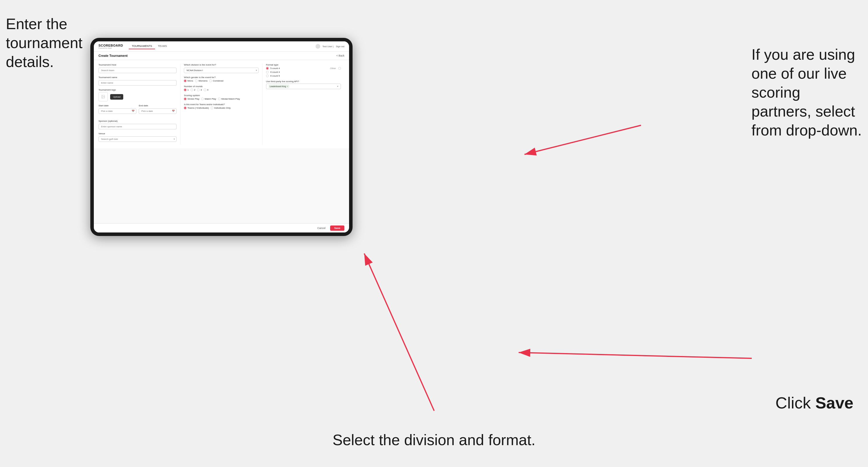 The height and width of the screenshot is (467, 868). What do you see at coordinates (340, 68) in the screenshot?
I see `other-radio` at bounding box center [340, 68].